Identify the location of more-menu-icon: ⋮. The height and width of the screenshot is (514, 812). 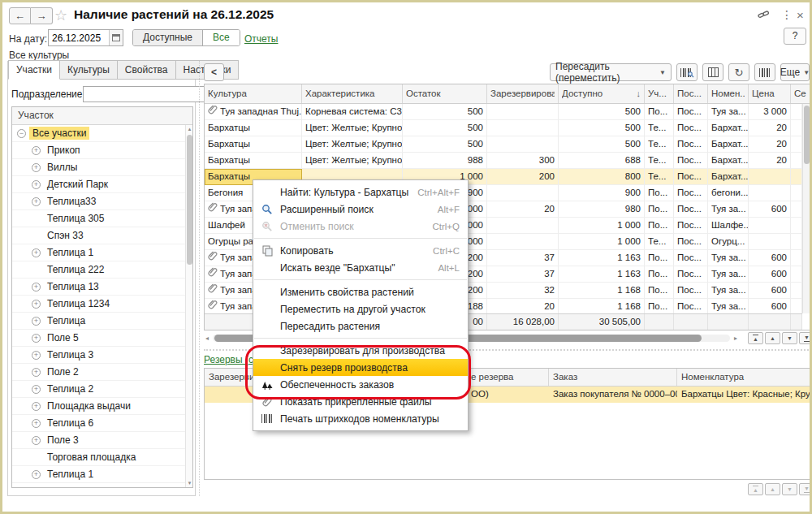
(787, 15).